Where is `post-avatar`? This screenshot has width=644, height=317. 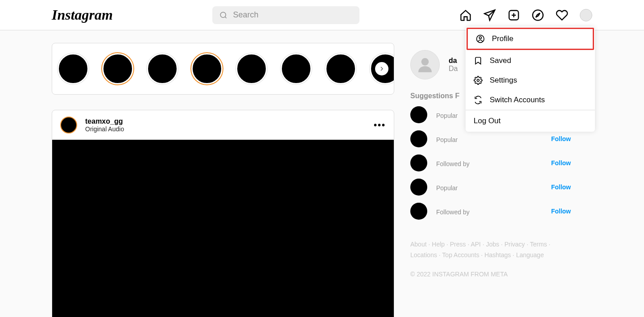 post-avatar is located at coordinates (69, 125).